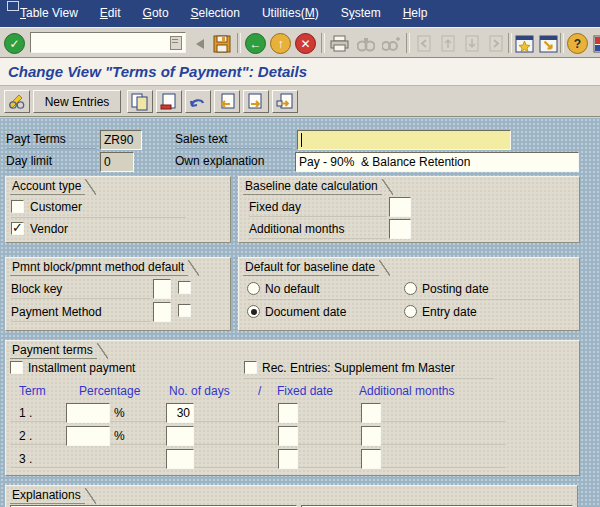 The image size is (600, 507). Describe the element at coordinates (200, 44) in the screenshot. I see `collapse-icon` at that location.